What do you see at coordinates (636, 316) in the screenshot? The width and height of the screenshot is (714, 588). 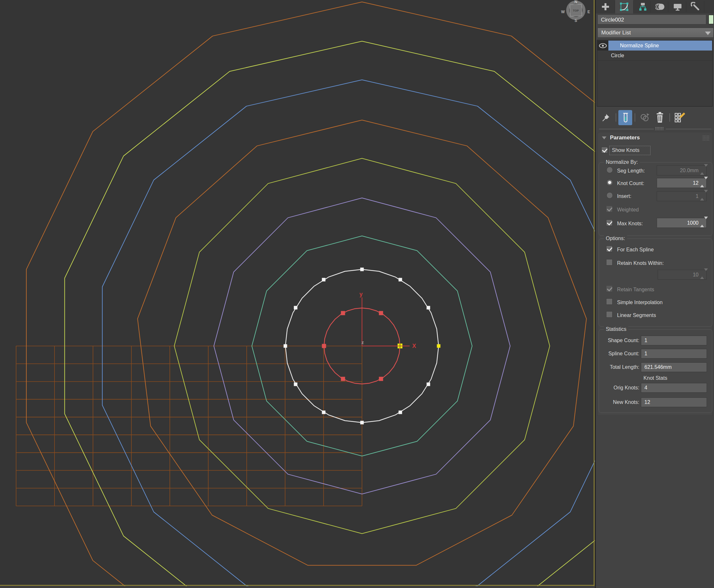 I see `linear-segments-label: Linear Segments` at bounding box center [636, 316].